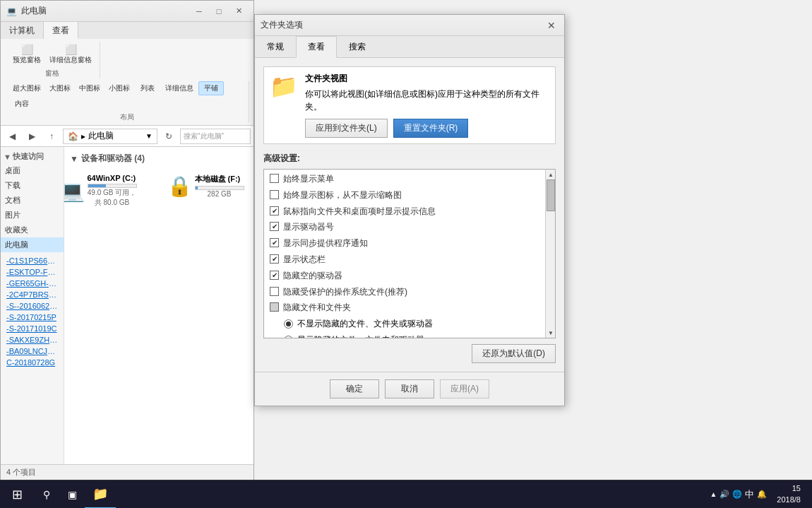  I want to click on scrollbar-up-btn: ▲, so click(551, 175).